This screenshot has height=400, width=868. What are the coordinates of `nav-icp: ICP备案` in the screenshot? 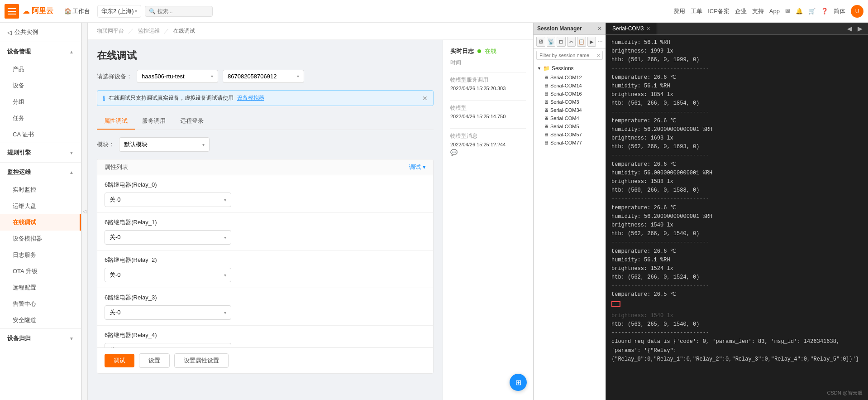 It's located at (719, 11).